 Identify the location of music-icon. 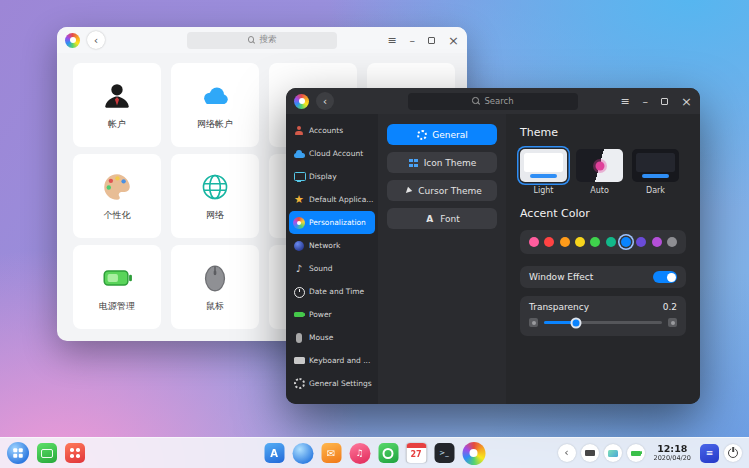
(360, 454).